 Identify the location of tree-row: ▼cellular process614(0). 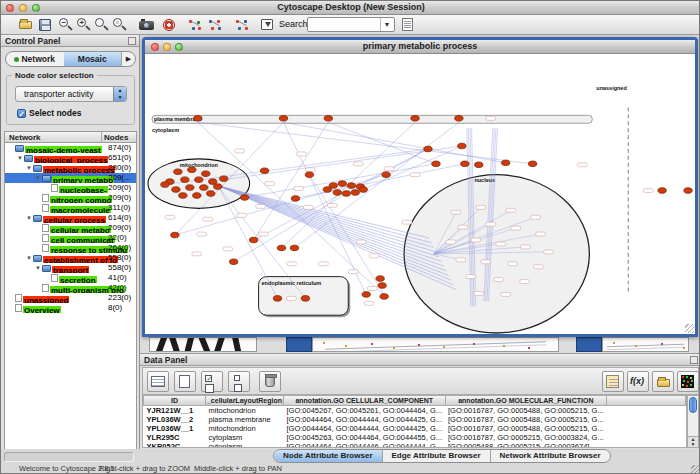
(70, 218).